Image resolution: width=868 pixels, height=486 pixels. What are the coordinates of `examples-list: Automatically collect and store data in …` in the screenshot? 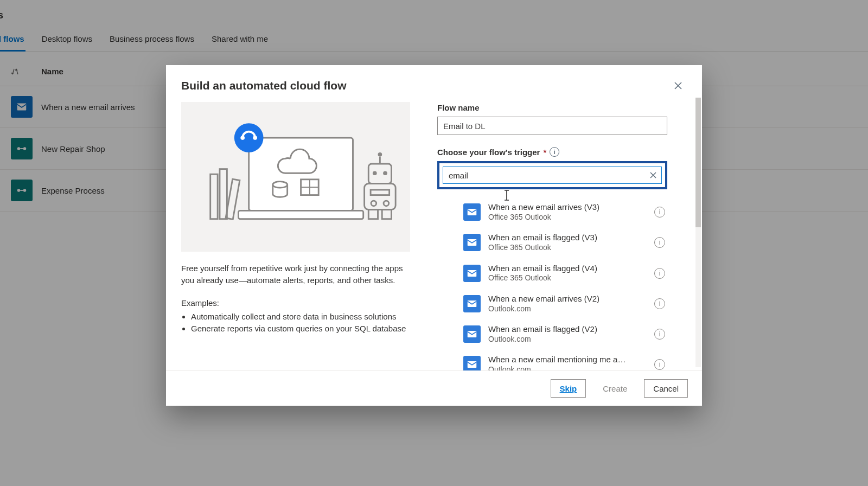 It's located at (301, 323).